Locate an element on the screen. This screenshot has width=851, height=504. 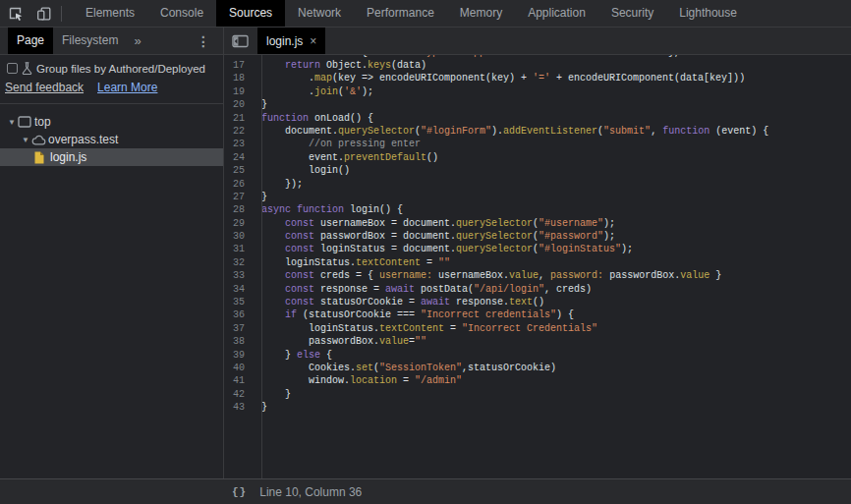
line-number: 18 is located at coordinates (239, 79).